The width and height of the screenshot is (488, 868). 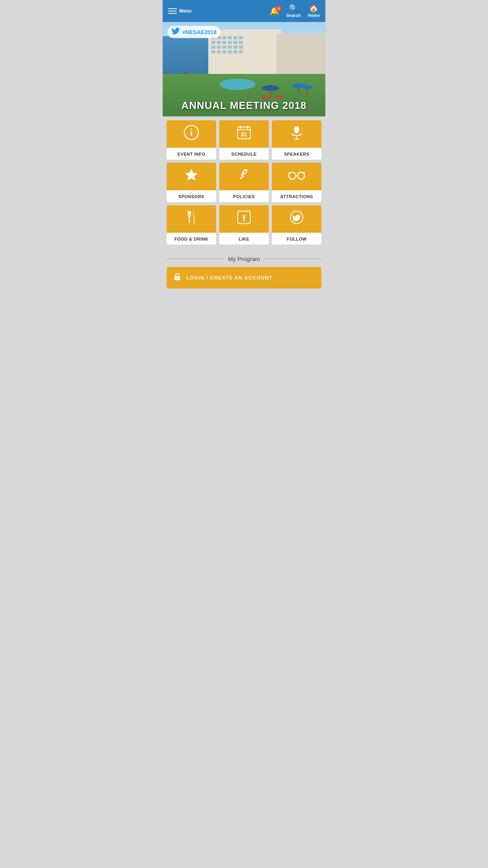 What do you see at coordinates (244, 196) in the screenshot?
I see `tile-policies-label-area: POLICIES` at bounding box center [244, 196].